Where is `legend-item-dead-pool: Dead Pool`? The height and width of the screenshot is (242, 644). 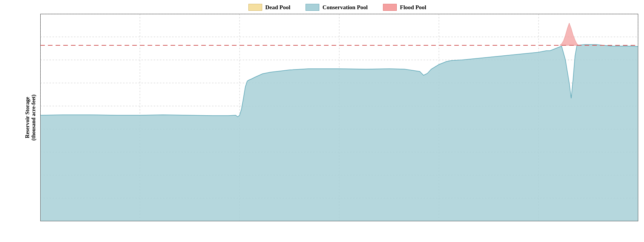 legend-item-dead-pool: Dead Pool is located at coordinates (269, 7).